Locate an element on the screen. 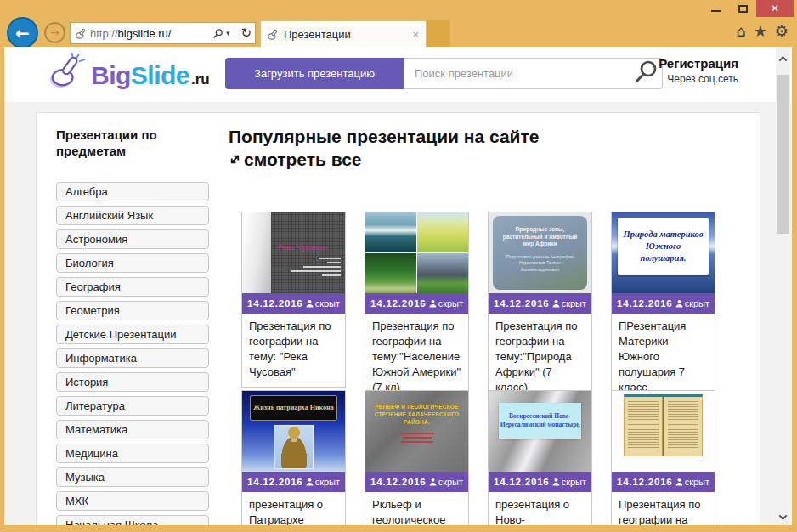  see-all-link: смотреть все is located at coordinates (302, 160).